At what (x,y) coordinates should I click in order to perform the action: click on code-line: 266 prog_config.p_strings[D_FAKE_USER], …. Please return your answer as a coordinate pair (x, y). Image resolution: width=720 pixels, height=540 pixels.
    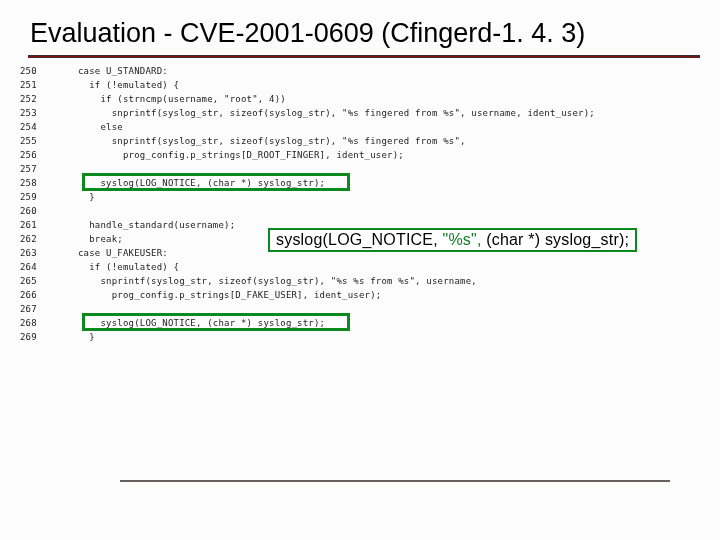
    Looking at the image, I should click on (360, 295).